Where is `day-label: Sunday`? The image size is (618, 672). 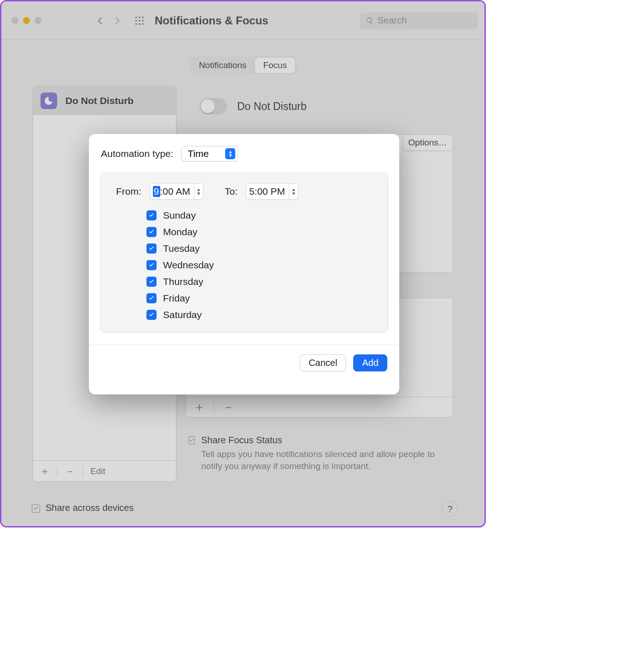 day-label: Sunday is located at coordinates (180, 215).